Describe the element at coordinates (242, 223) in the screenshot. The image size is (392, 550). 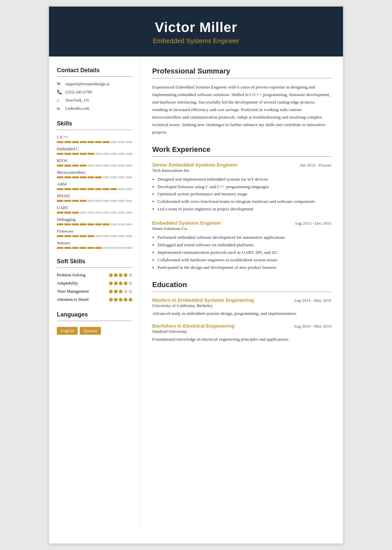
I see `job-header: Embedded Systems EngineerAug 2013 - Dec …` at that location.